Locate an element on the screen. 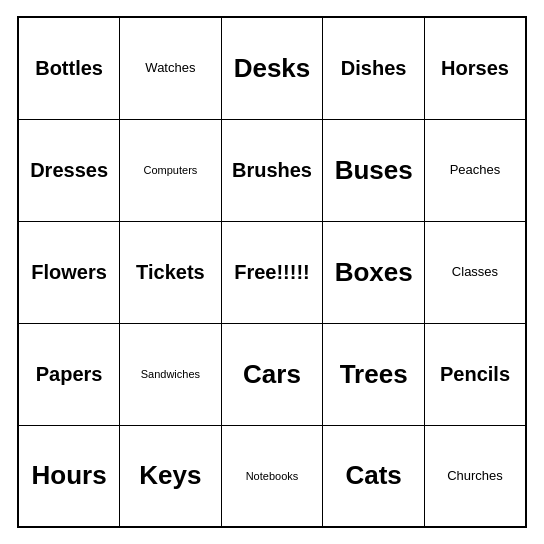  cell-label: Tickets is located at coordinates (170, 272).